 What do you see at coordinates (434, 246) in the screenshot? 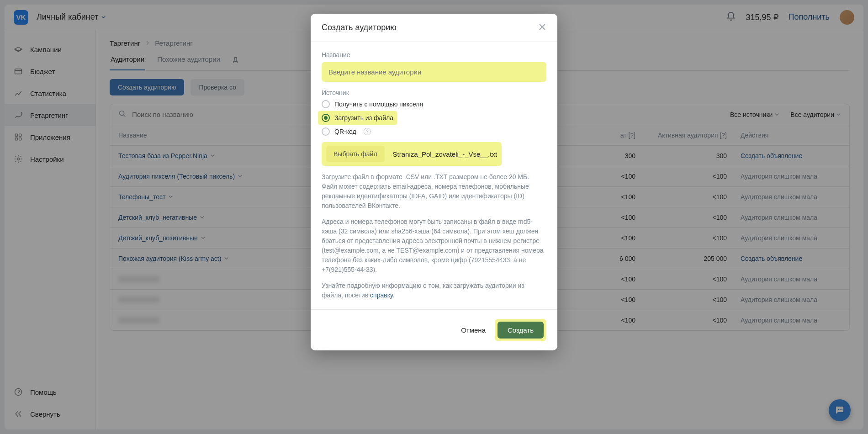
I see `upload-description-2: Адреса и номера телефонов могут быть зап…` at bounding box center [434, 246].